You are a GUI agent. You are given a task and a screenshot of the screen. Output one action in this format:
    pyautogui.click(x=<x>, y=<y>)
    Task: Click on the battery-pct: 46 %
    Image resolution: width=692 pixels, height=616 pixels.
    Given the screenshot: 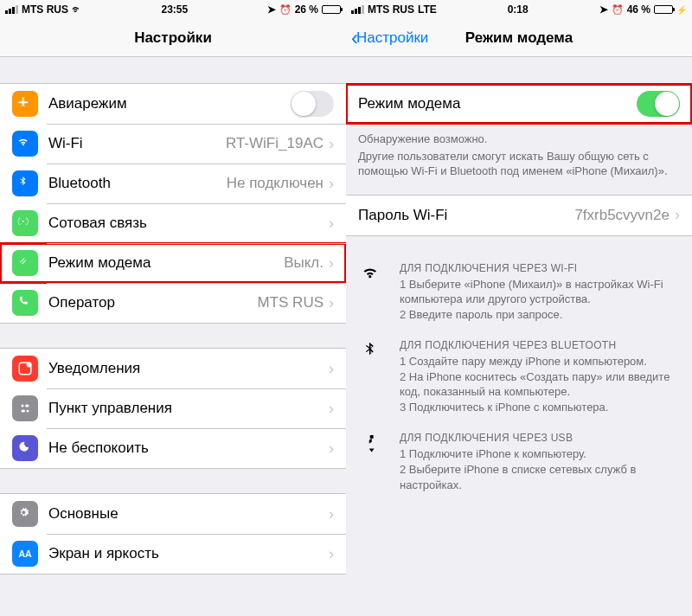 What is the action you would take?
    pyautogui.click(x=638, y=10)
    